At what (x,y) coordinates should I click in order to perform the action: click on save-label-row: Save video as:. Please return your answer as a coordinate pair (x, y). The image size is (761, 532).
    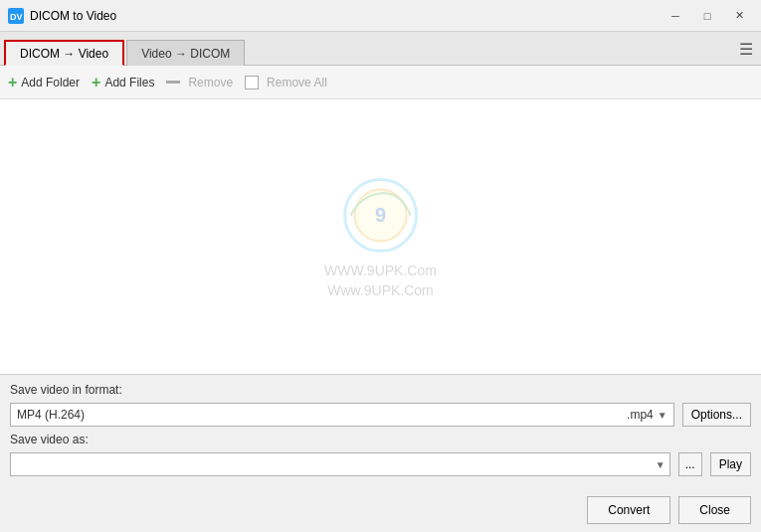
    Looking at the image, I should click on (380, 440).